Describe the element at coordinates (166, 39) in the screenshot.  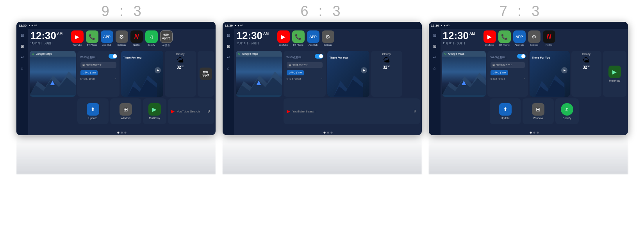
I see `app-ai-1: 智時app代 AI 語音` at that location.